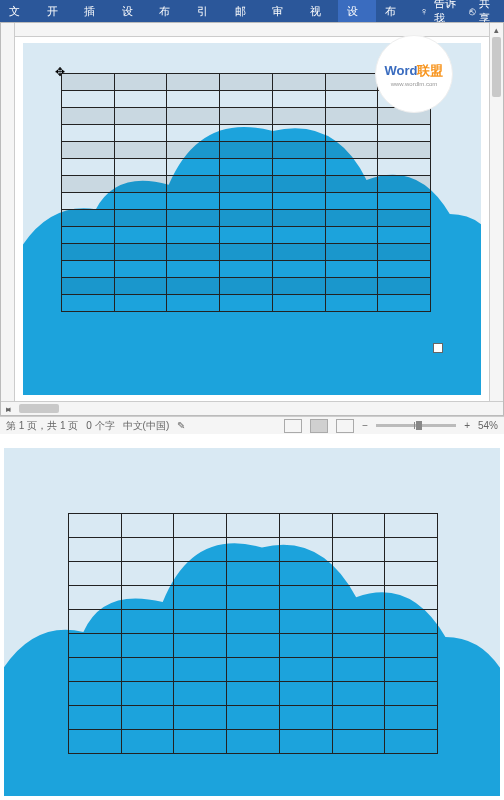 Image resolution: width=504 pixels, height=800 pixels. Describe the element at coordinates (395, 11) in the screenshot. I see `tab-table-layout: 布局` at that location.